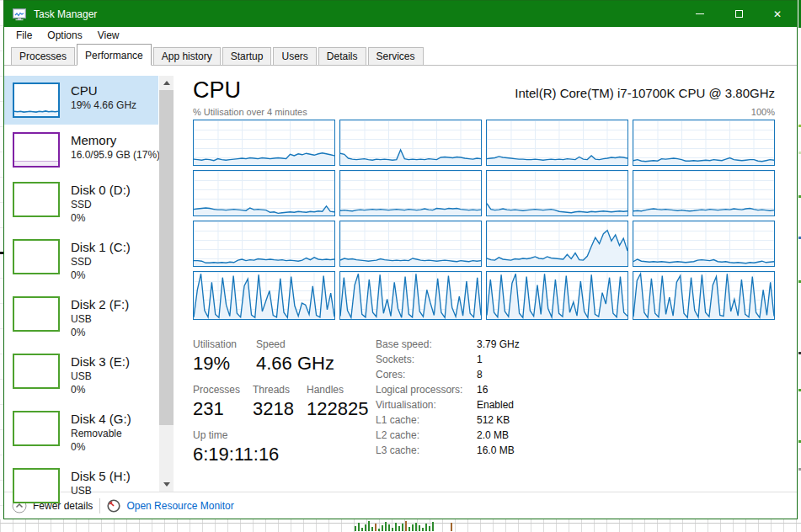  Describe the element at coordinates (739, 13) in the screenshot. I see `maximize-button` at that location.